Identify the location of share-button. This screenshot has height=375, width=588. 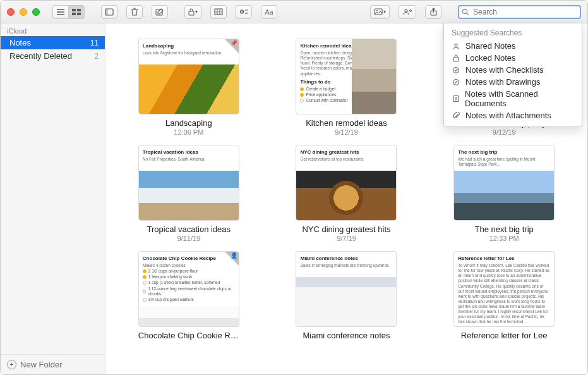
(433, 12).